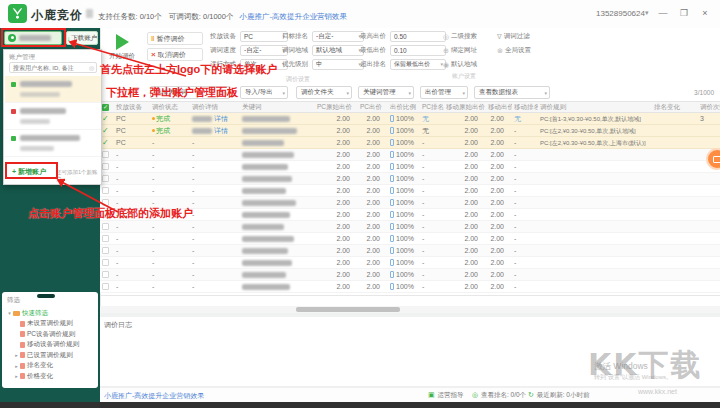 Image resolution: width=720 pixels, height=408 pixels. Describe the element at coordinates (410, 131) in the screenshot. I see `table-row: ✓PC完成 详情2.002.00100%无2.002.00-PC:[左2,¥0.…` at that location.